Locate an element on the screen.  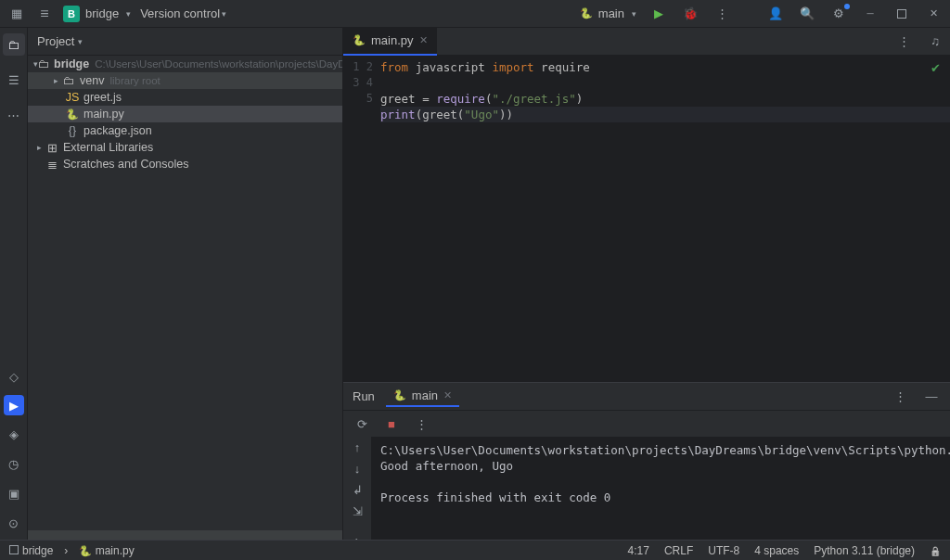
titlebar: ▦ B bridge ▾ Version control ▾ 🐍 main ▾ … is located at coordinates (475, 14).